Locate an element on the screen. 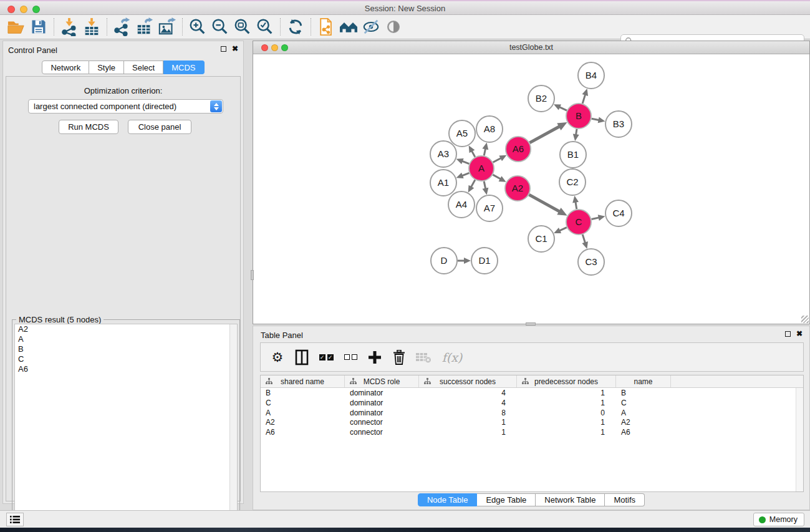 The image size is (810, 532). table-row: Cdominator41C is located at coordinates (532, 403).